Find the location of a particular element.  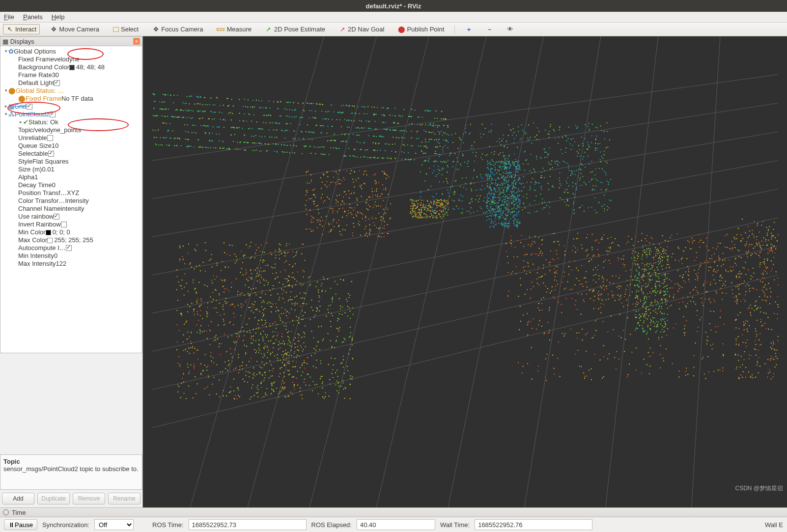

sync-select: Off is located at coordinates (114, 525).